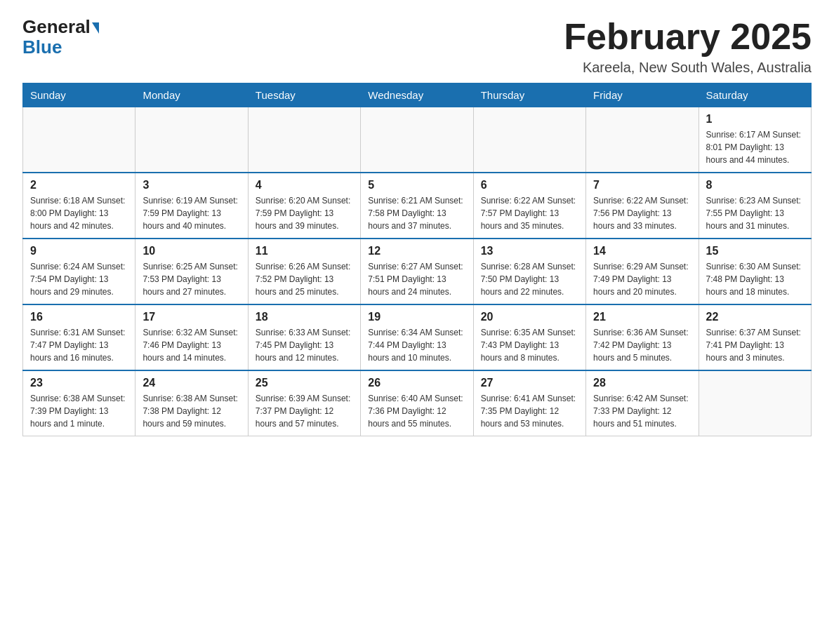 The image size is (834, 644). What do you see at coordinates (60, 36) in the screenshot?
I see `logo-text: General Blue` at bounding box center [60, 36].